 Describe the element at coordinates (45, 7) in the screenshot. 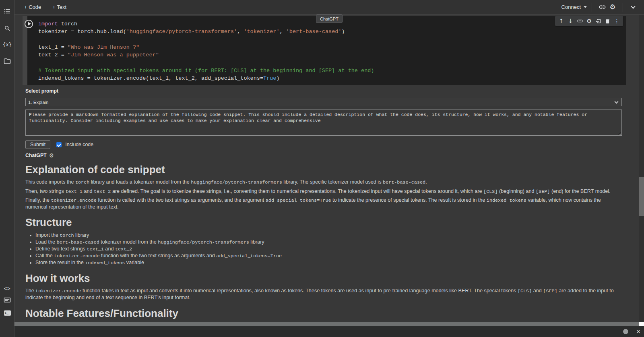

I see `toolbar-left-group: + Code + Text` at that location.